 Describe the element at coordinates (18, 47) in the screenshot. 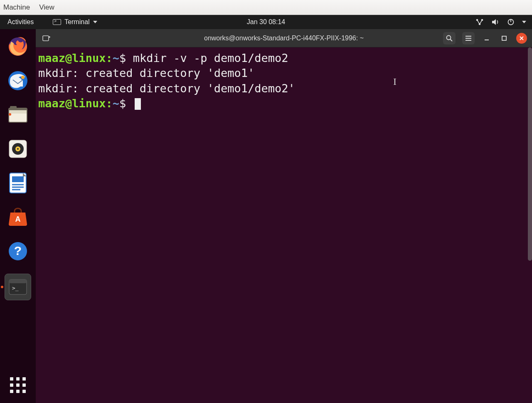

I see `firefox-icon` at that location.